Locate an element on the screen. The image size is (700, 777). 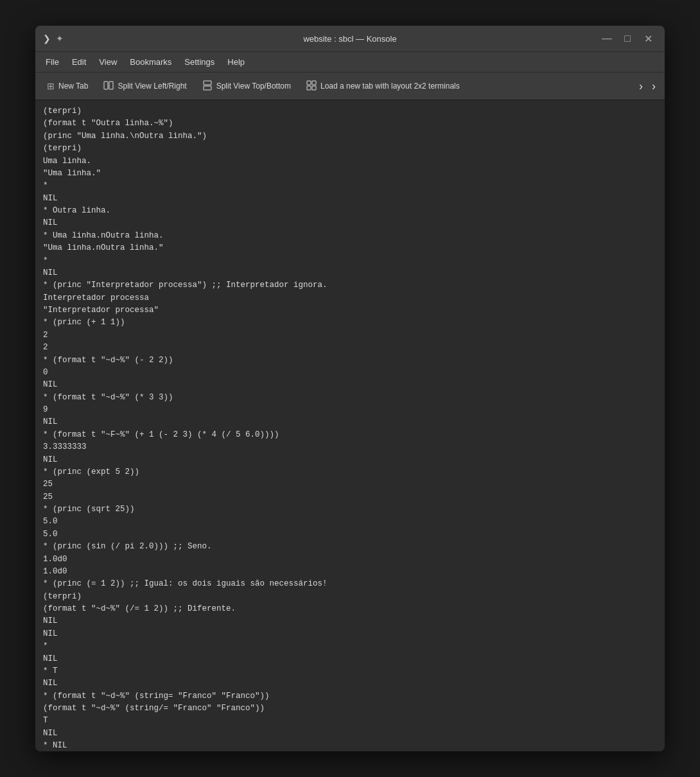
toolbar-nav: › › is located at coordinates (647, 86).